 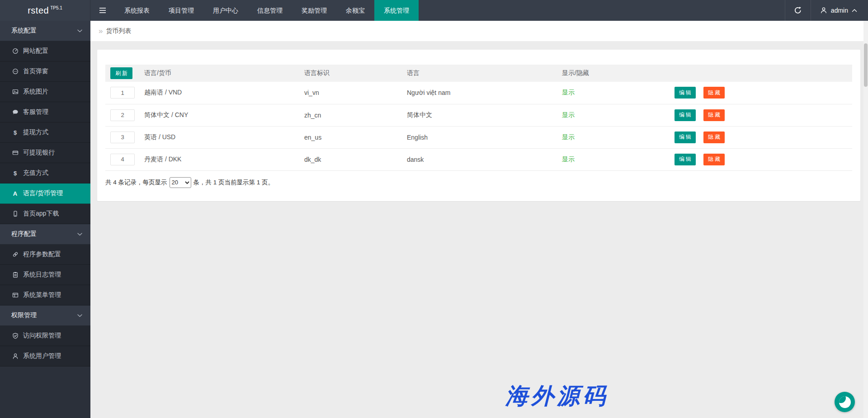 I want to click on sidebar-item-program-params: 程序参数配置, so click(x=45, y=255).